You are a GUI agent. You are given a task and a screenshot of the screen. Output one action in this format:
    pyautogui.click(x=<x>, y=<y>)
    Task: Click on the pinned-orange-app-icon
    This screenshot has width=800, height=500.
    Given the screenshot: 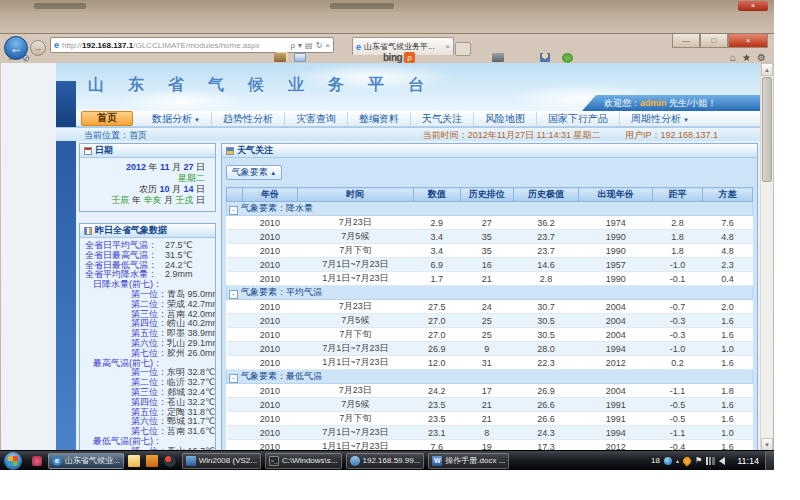 What is the action you would take?
    pyautogui.click(x=152, y=461)
    